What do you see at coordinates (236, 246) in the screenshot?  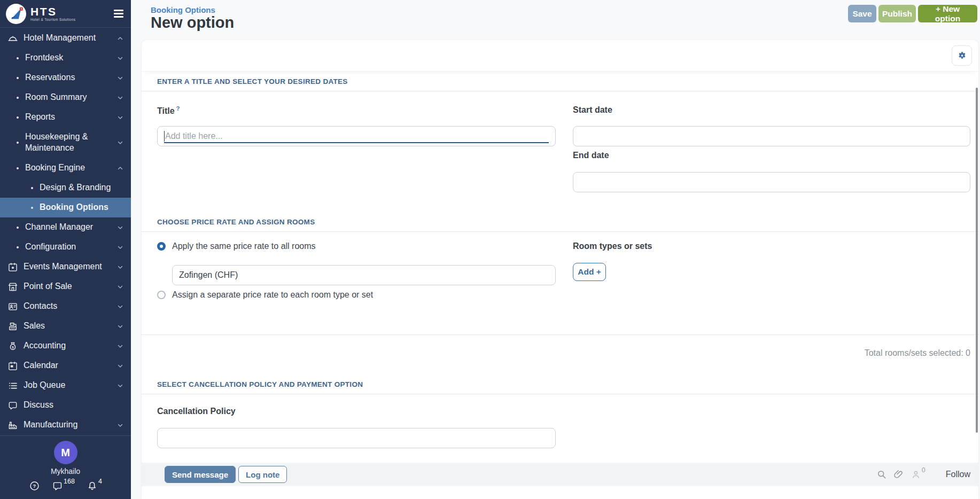 I see `radio-same-price-rate: Apply the same price rate to all rooms` at bounding box center [236, 246].